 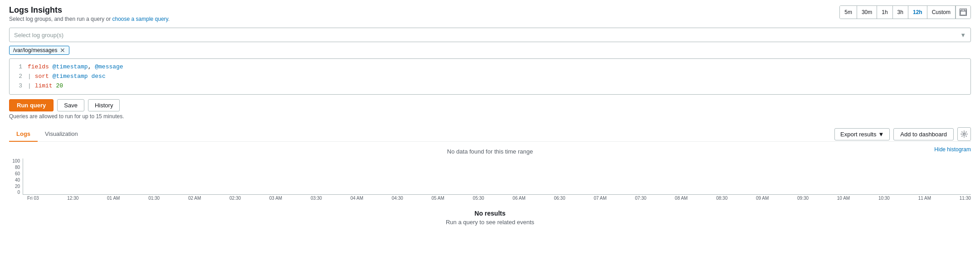 I want to click on x-label-1030: 10:30, so click(x=884, y=198).